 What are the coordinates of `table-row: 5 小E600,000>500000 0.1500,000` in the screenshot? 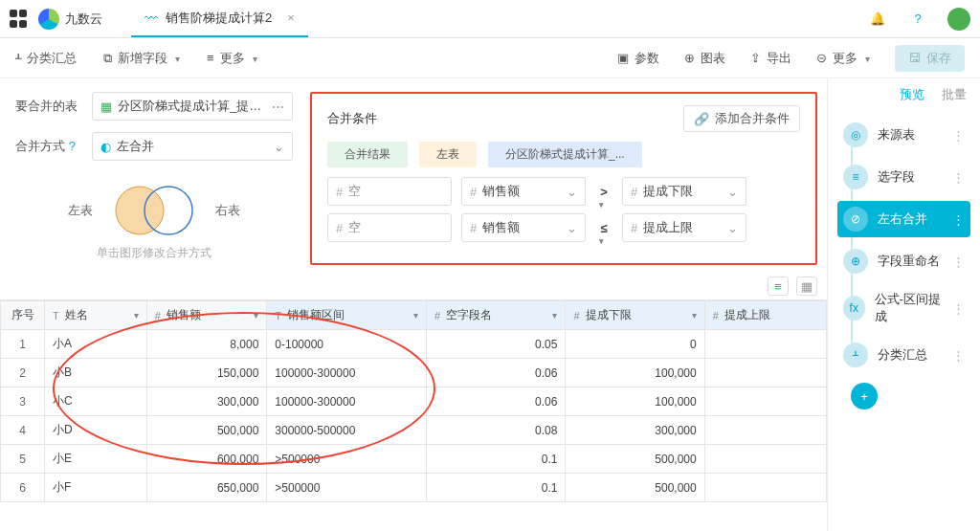 It's located at (413, 459).